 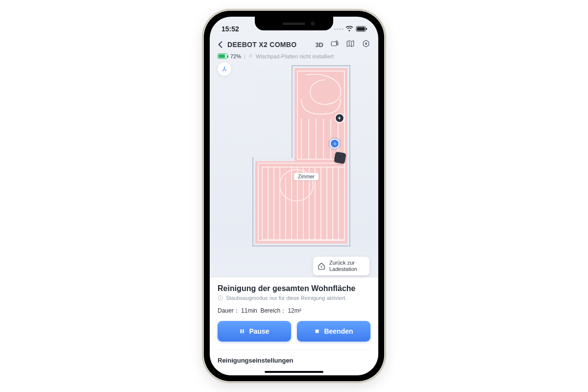 What do you see at coordinates (339, 29) in the screenshot?
I see `cell-signal-icon` at bounding box center [339, 29].